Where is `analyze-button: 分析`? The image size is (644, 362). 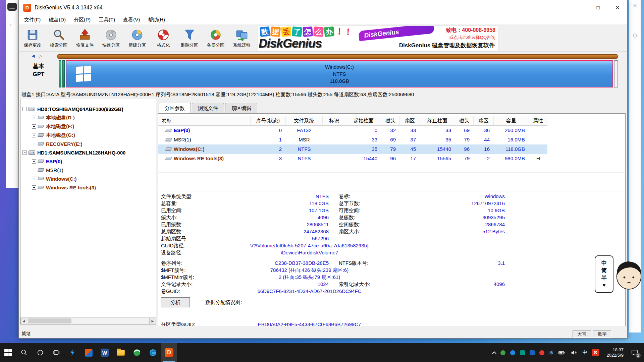 analyze-button: 分析 is located at coordinates (175, 302).